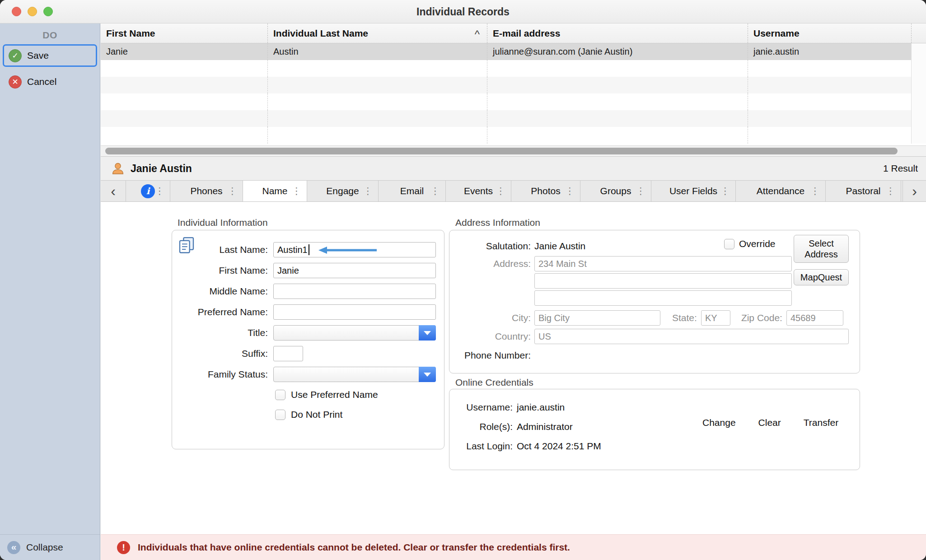 This screenshot has width=926, height=560. I want to click on family-status-dropdown, so click(355, 374).